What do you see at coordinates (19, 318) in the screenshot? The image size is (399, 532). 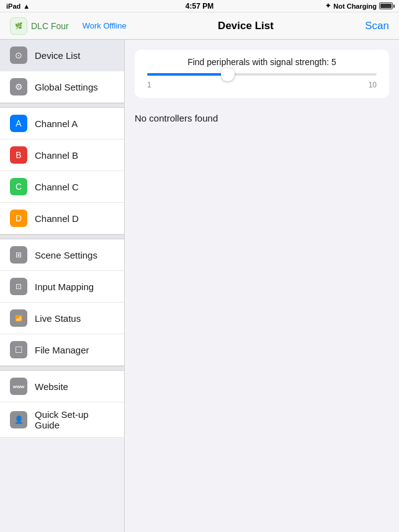 I see `live-status-icon: 📶` at bounding box center [19, 318].